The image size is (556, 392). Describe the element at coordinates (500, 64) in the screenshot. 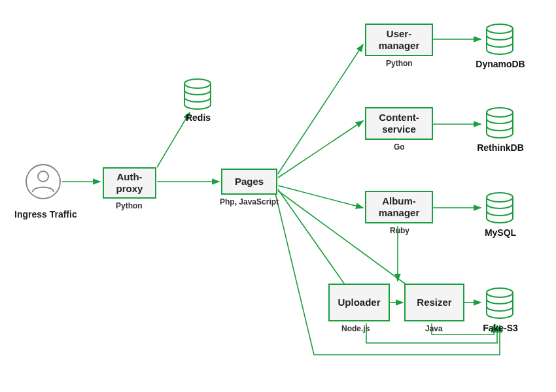

I see `db-label-dynamodb: DynamoDB` at that location.